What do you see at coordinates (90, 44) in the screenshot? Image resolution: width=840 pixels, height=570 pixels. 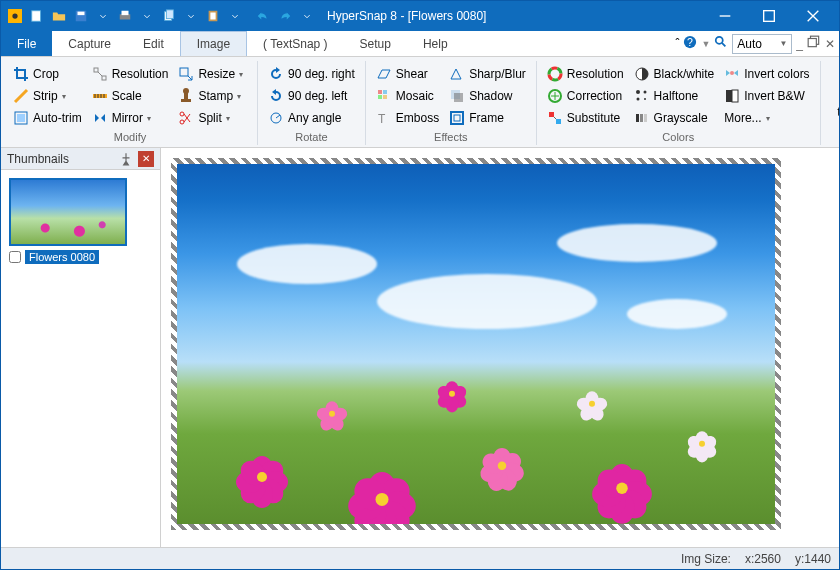 I see `menu-capture: Capture` at bounding box center [90, 44].